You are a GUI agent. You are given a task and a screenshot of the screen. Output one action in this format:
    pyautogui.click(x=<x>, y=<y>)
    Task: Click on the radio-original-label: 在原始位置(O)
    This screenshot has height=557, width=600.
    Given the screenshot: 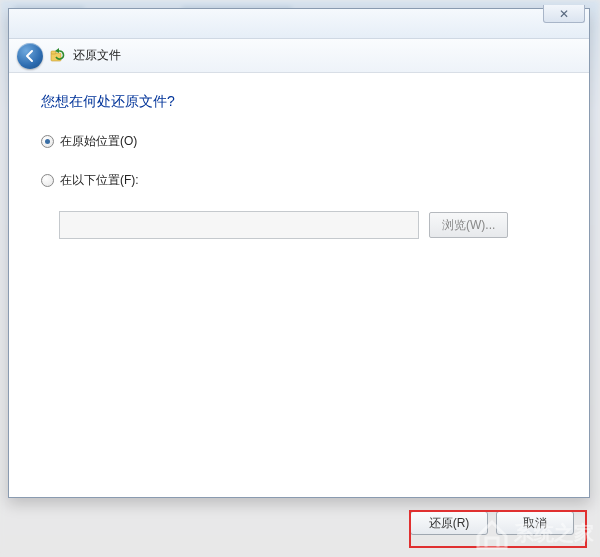 What is the action you would take?
    pyautogui.click(x=98, y=142)
    